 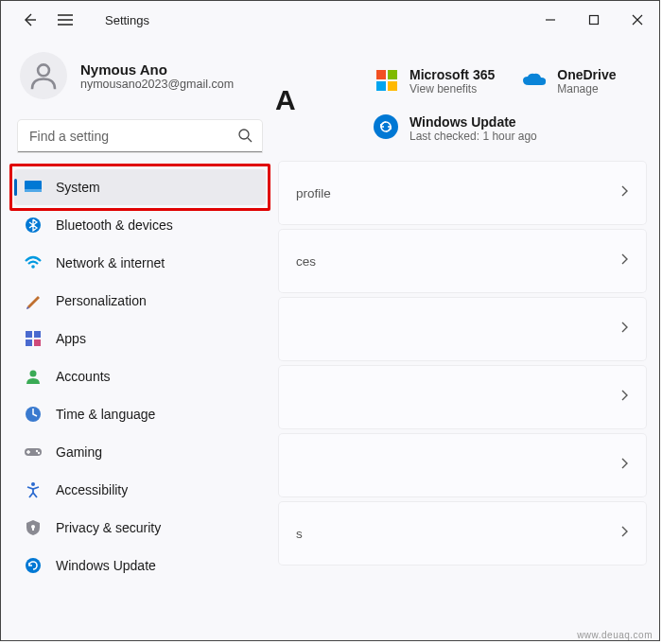 What do you see at coordinates (106, 414) in the screenshot?
I see `sidebar-item-label: Time & language` at bounding box center [106, 414].